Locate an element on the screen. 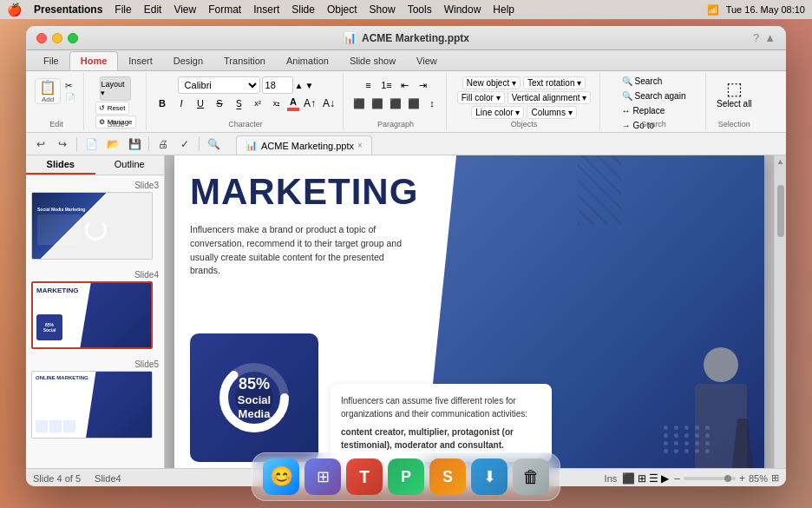 The height and width of the screenshot is (508, 812). zoom-button: 🔍 is located at coordinates (213, 144).